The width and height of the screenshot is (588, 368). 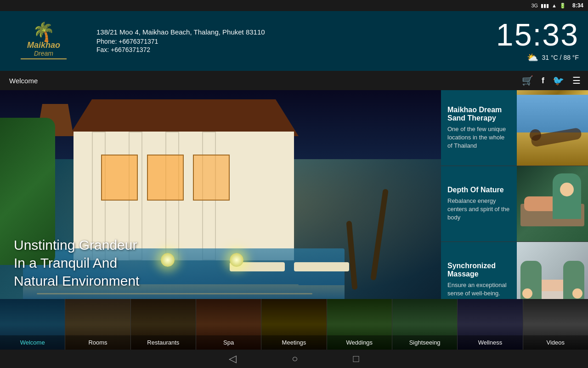 I want to click on back-button: ◁, so click(x=232, y=359).